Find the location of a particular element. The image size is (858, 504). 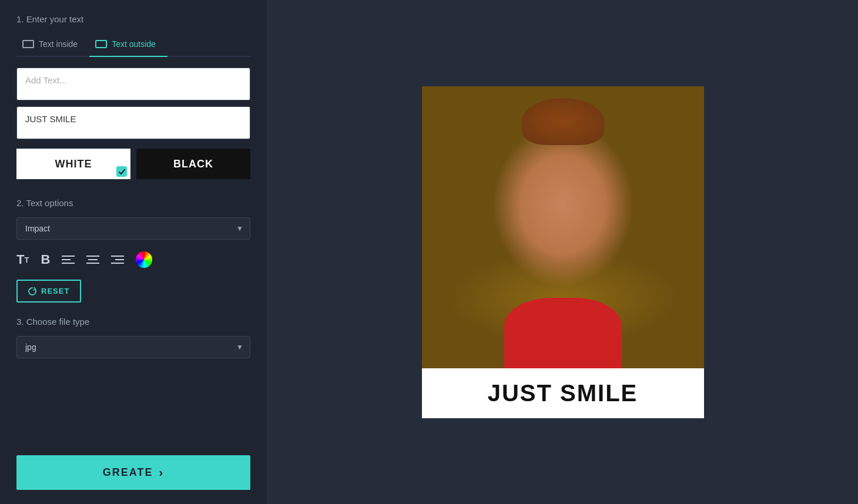

text-inputs: JUST SMILE is located at coordinates (133, 103).